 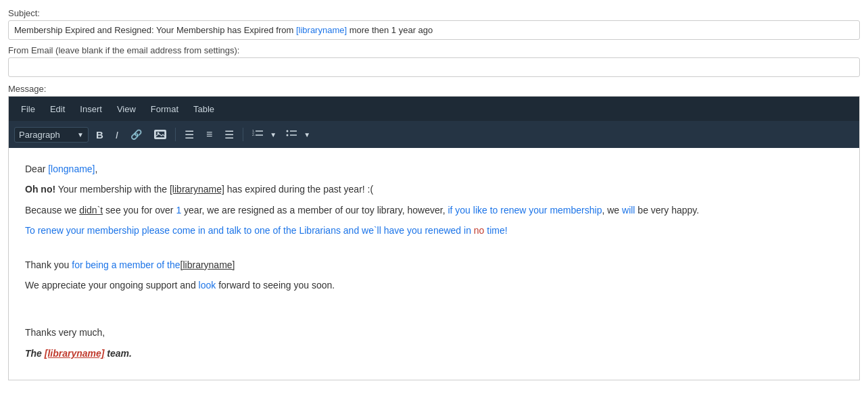 I want to click on ordered-list-button: 1. 2., so click(x=258, y=135).